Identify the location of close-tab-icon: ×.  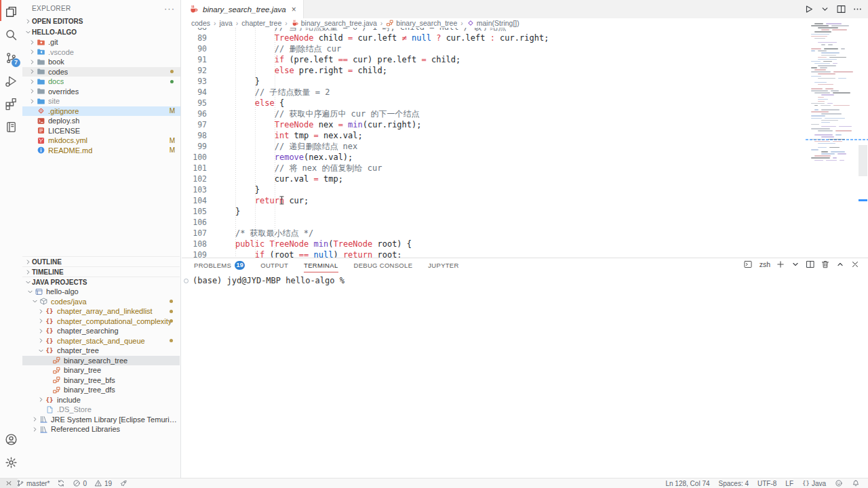
(294, 9).